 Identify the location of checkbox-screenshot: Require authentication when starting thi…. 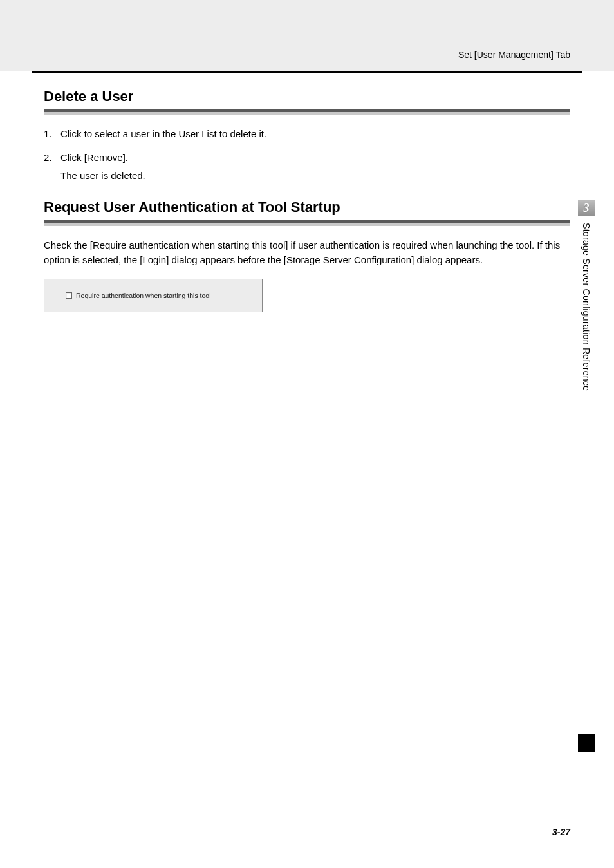
(153, 296).